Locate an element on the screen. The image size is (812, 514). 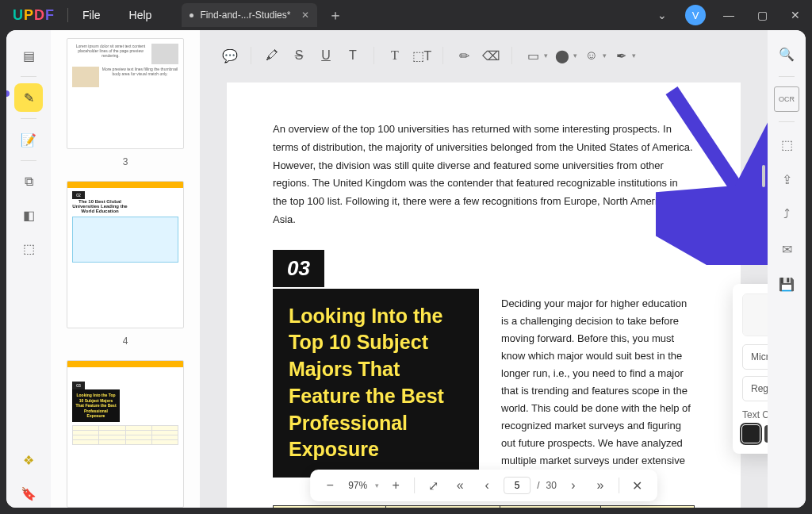
thumbnail-4-number: 4 is located at coordinates (125, 341).